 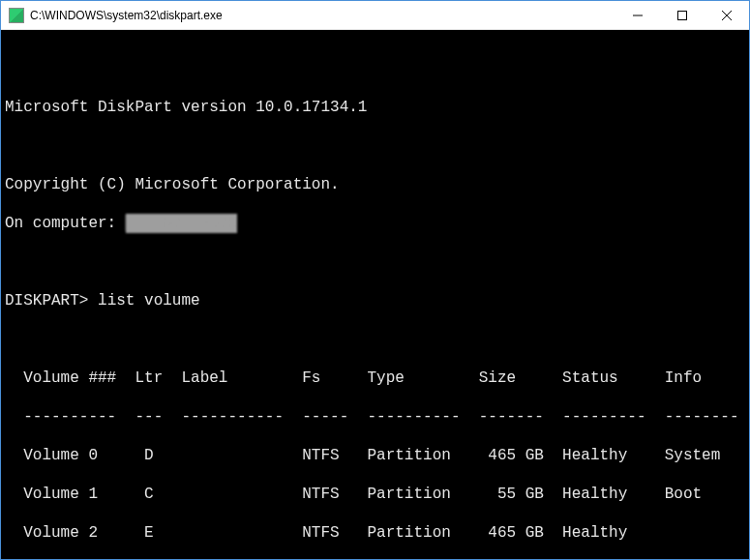 What do you see at coordinates (375, 185) in the screenshot?
I see `copyright-line: Copyright (C) Microsoft Corporation.` at bounding box center [375, 185].